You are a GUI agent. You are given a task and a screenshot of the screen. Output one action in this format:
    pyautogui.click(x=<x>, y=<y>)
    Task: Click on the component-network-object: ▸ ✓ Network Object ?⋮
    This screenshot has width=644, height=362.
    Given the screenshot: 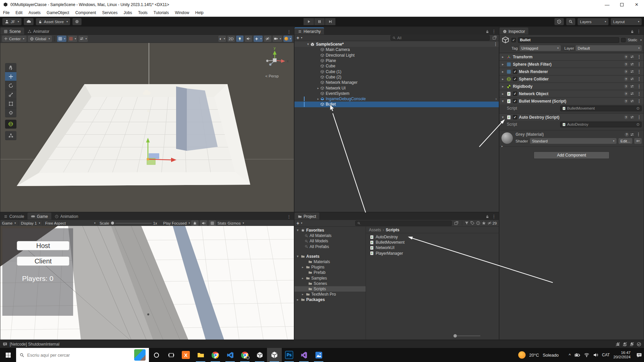 What is the action you would take?
    pyautogui.click(x=572, y=94)
    